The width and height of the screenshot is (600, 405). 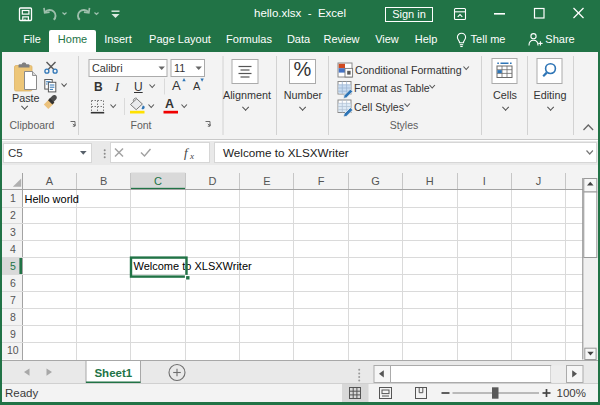 I want to click on svg-text: 9, so click(x=13, y=334).